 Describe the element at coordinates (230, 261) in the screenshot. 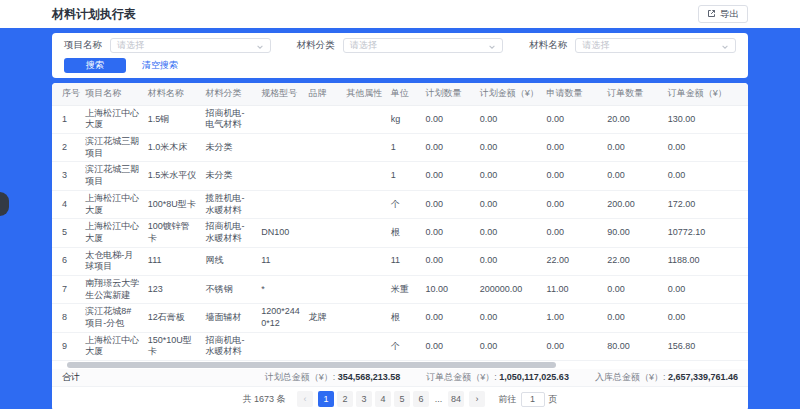

I see `table-cell: 网线` at that location.